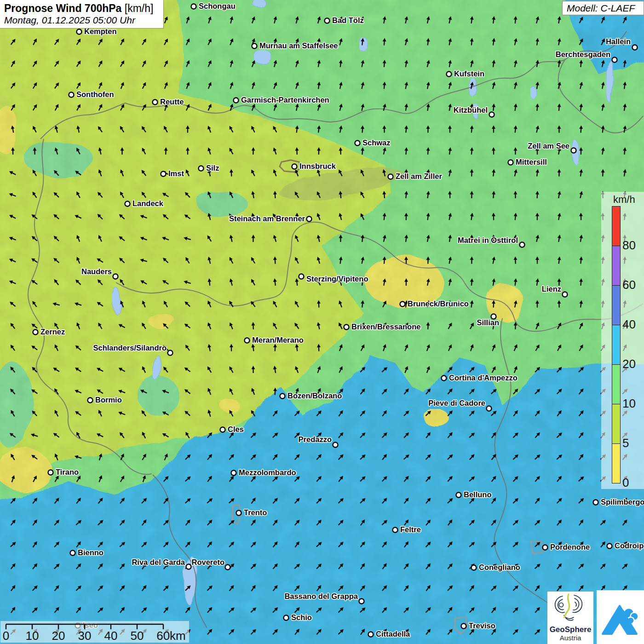  Describe the element at coordinates (583, 54) in the screenshot. I see `city-label: Berchtesgaden` at that location.